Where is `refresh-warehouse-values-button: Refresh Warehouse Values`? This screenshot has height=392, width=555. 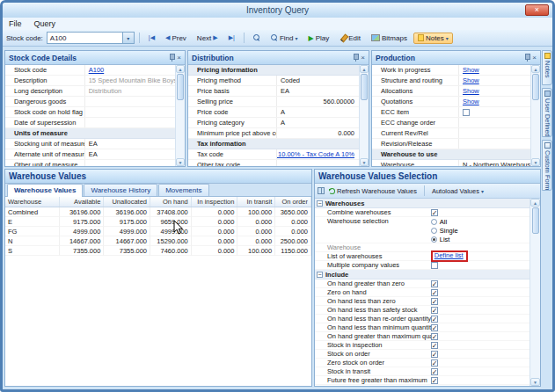
refresh-warehouse-values-button: Refresh Warehouse Values is located at coordinates (373, 192).